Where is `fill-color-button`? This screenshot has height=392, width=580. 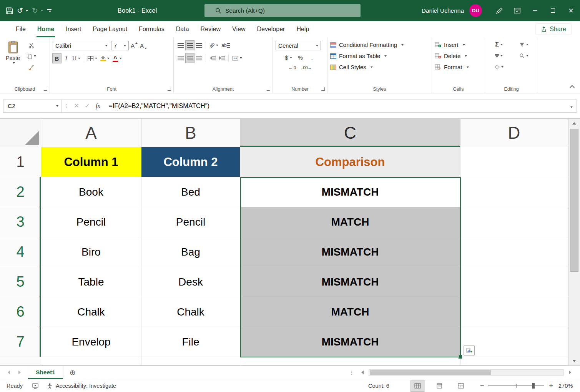
fill-color-button is located at coordinates (105, 58).